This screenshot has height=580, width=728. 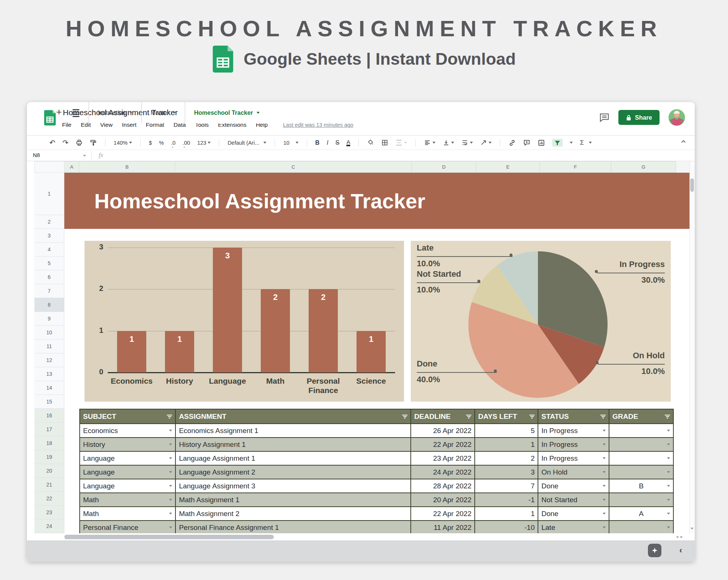 What do you see at coordinates (115, 113) in the screenshot?
I see `tab-instruction: Instruction` at bounding box center [115, 113].